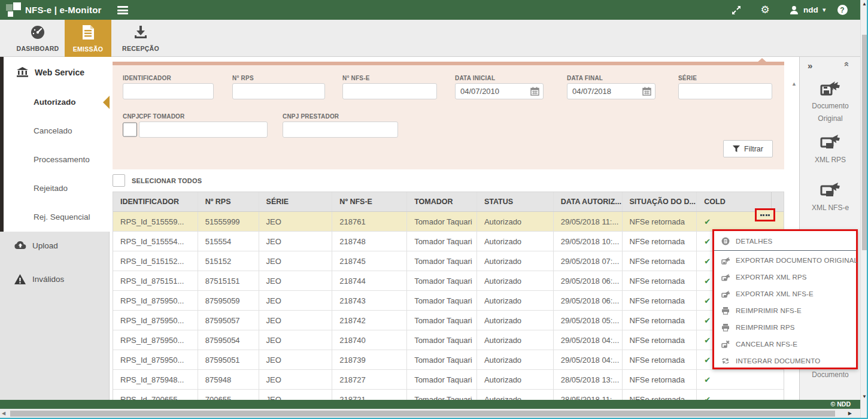 Image resolution: width=868 pixels, height=419 pixels. Describe the element at coordinates (864, 4) in the screenshot. I see `scroll-up-arrow-icon: ▲` at that location.